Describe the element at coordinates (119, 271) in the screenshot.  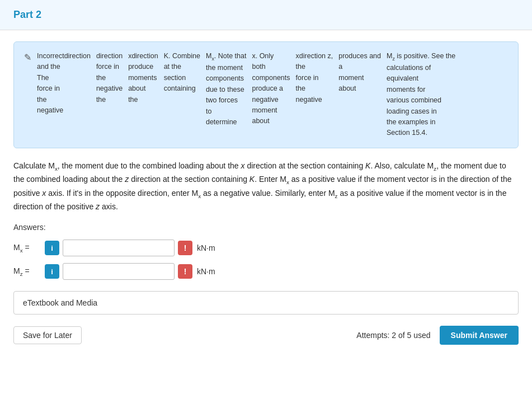
I see `mz-input` at that location.